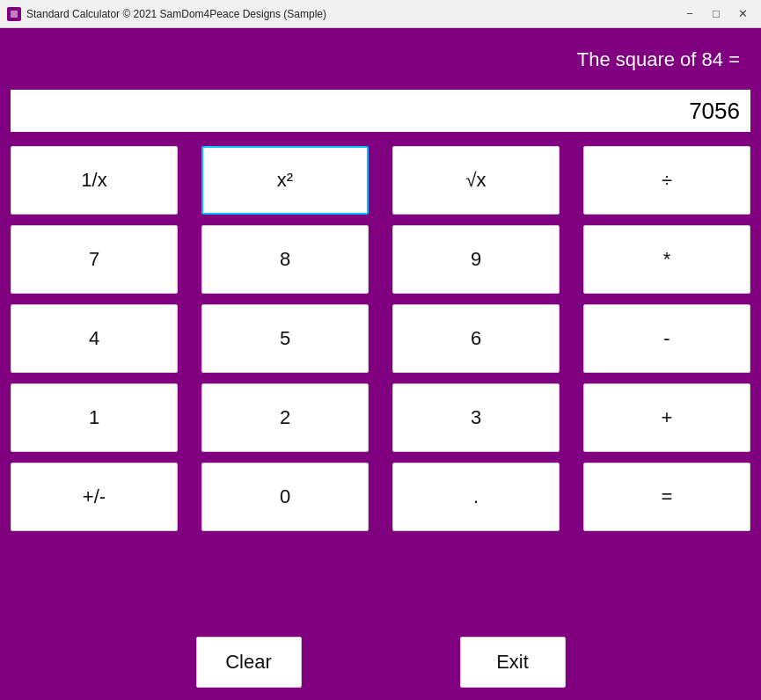  What do you see at coordinates (690, 14) in the screenshot?
I see `minimize-button: −` at bounding box center [690, 14].